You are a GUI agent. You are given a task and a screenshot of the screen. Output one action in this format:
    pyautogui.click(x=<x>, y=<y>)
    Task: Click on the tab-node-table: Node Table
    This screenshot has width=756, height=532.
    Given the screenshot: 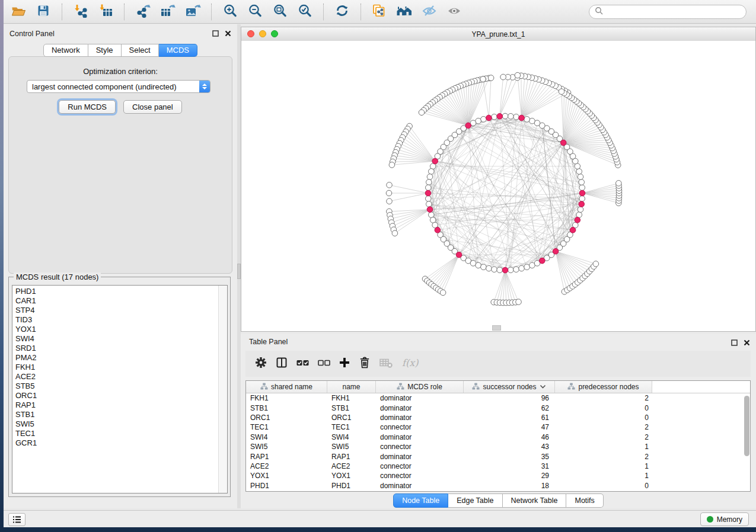 What is the action you would take?
    pyautogui.click(x=421, y=501)
    